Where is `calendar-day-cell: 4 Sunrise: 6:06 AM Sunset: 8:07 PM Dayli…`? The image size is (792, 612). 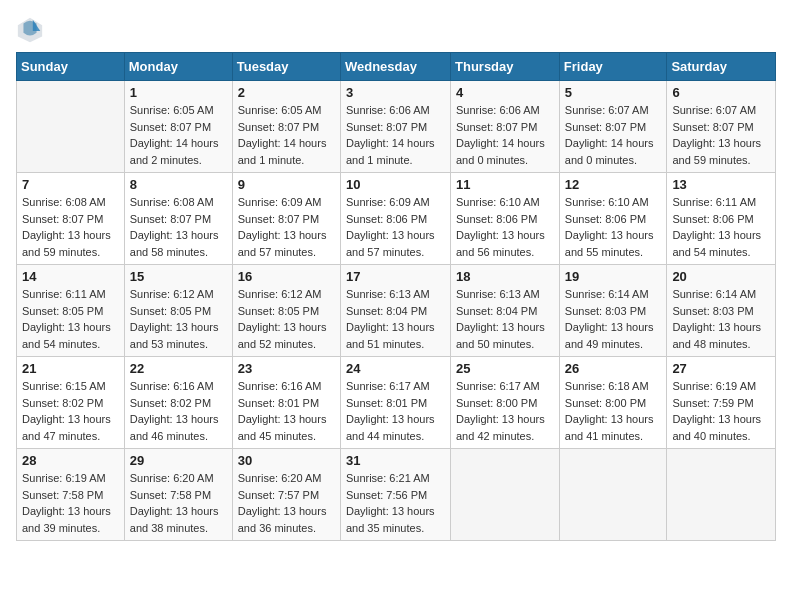
calendar-day-cell: 4 Sunrise: 6:06 AM Sunset: 8:07 PM Dayli… is located at coordinates (506, 127).